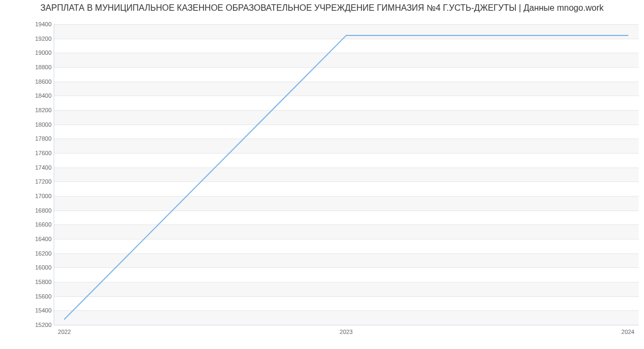 Image resolution: width=644 pixels, height=349 pixels. Describe the element at coordinates (27, 181) in the screenshot. I see `y-tick: 17200` at that location.